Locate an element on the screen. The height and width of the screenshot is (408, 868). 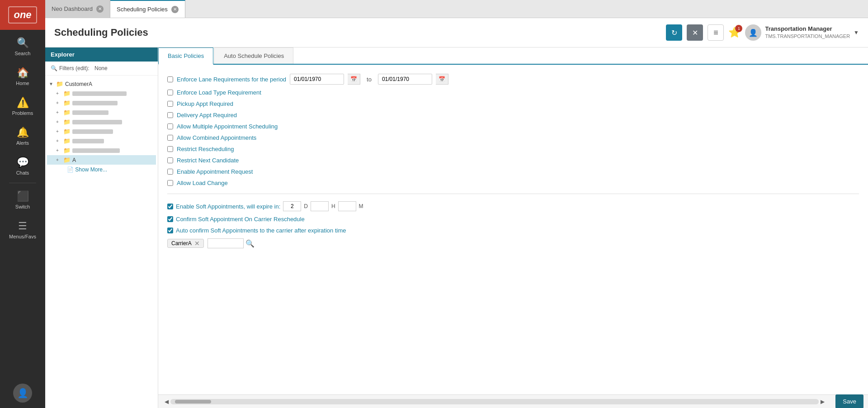
carrier-search-input is located at coordinates (226, 243).